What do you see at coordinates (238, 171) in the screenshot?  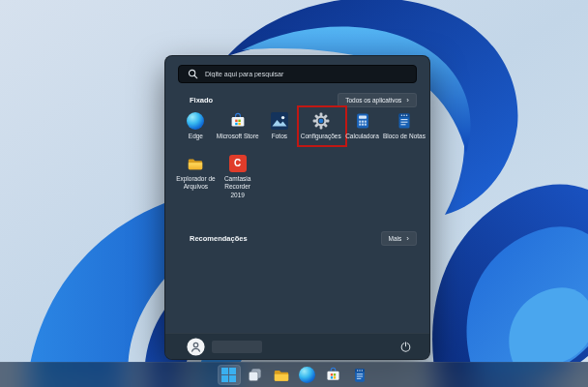 I see `app-camtasia-recorder: C Camtasia Recorder 2019` at bounding box center [238, 171].